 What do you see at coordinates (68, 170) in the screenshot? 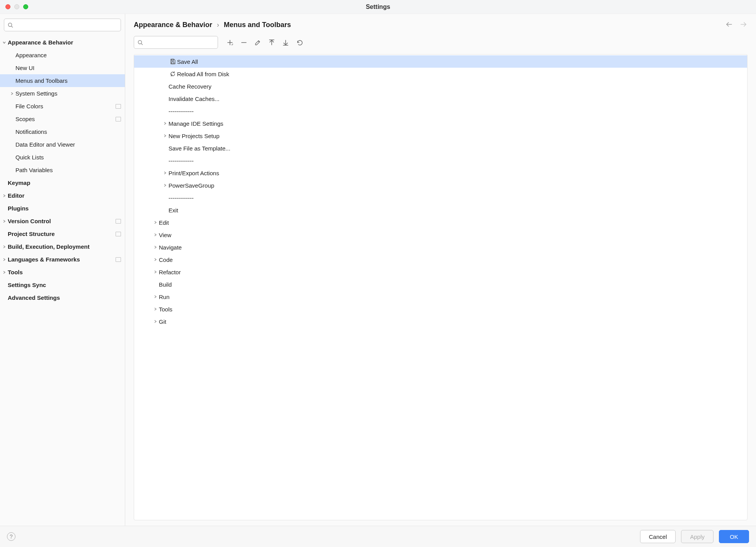
I see `nav-item-label: Path Variables` at bounding box center [68, 170].